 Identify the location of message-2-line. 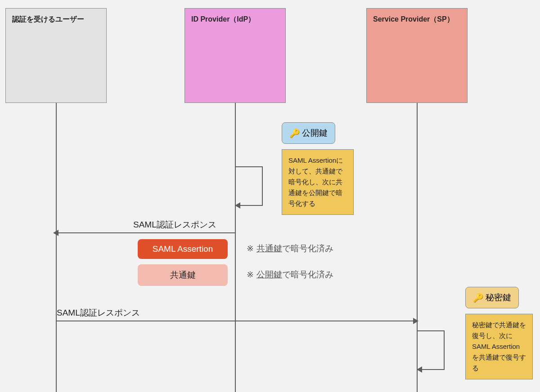
(237, 321).